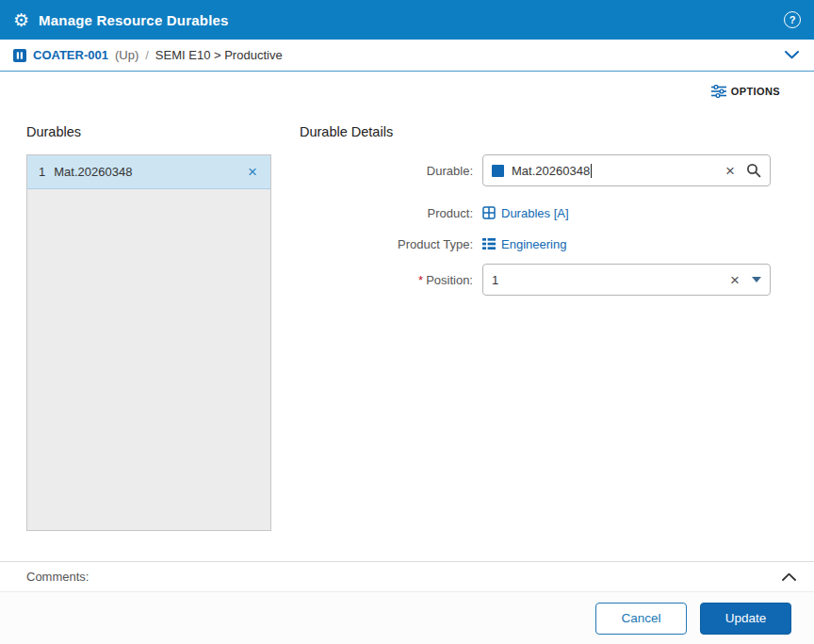  Describe the element at coordinates (541, 213) in the screenshot. I see `product-field-row: Product: Durables [A]` at that location.